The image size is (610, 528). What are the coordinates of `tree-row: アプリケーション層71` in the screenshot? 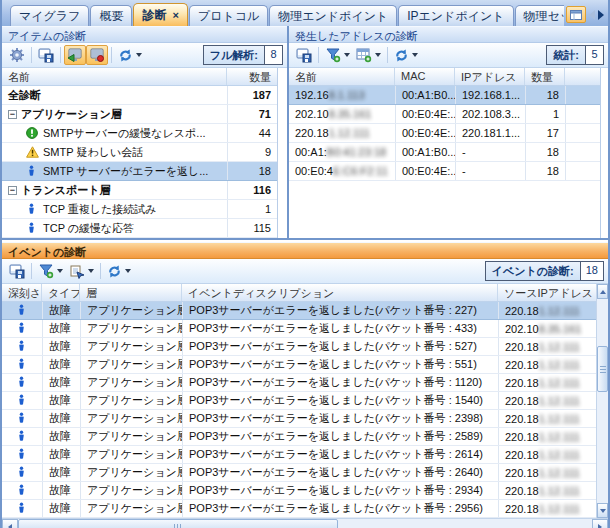 It's located at (140, 114).